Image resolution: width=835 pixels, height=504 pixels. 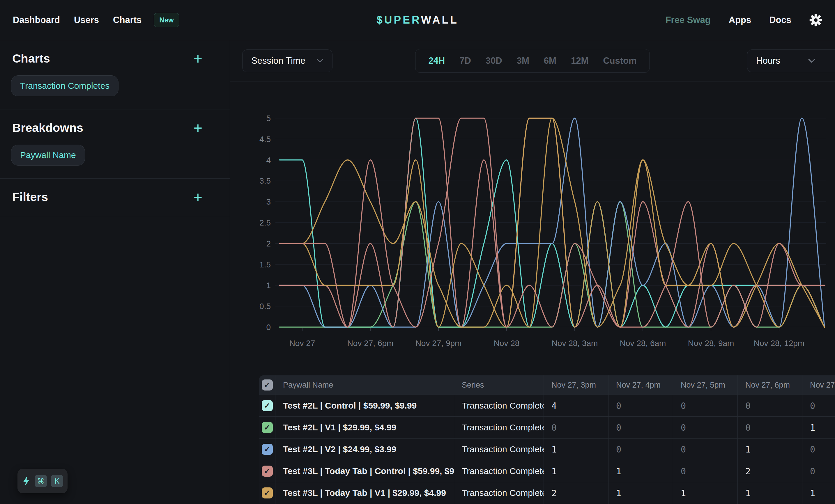 I want to click on logo-rest: WALL, so click(x=440, y=20).